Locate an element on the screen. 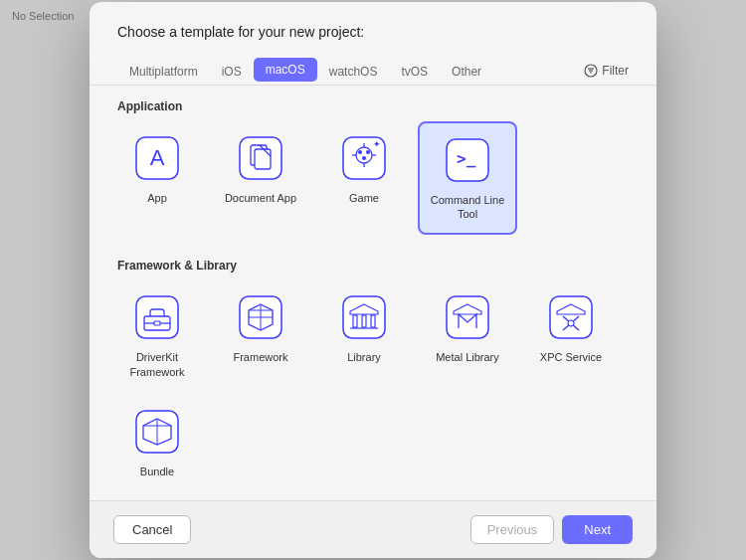  tab-macos: macOS is located at coordinates (285, 70).